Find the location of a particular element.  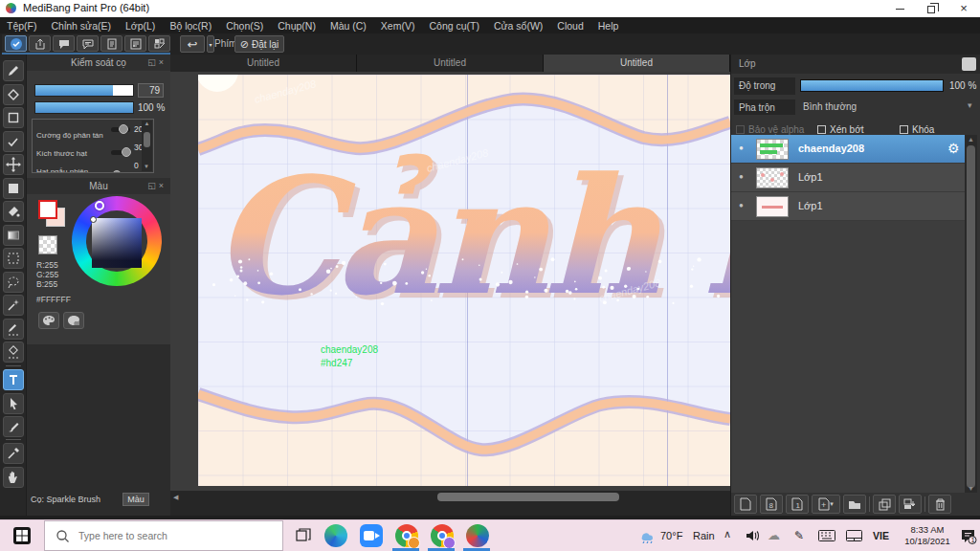

material-grid-button is located at coordinates (159, 44).